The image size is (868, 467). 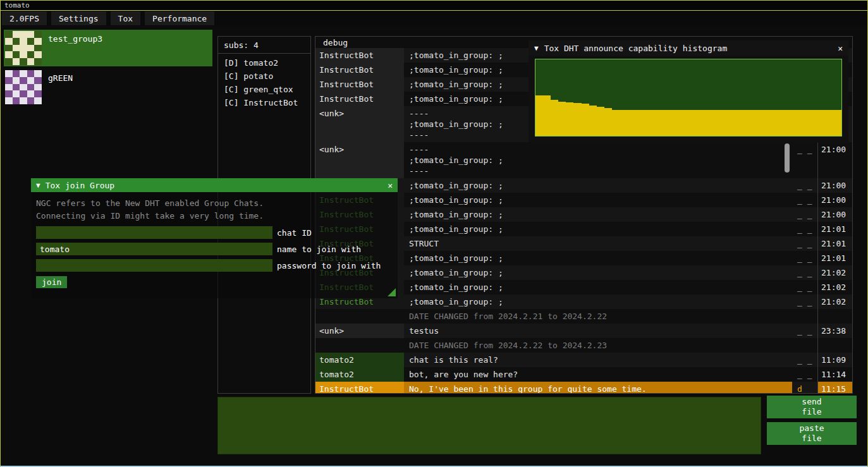 I want to click on chat-id-field-row: chat ID, so click(x=214, y=233).